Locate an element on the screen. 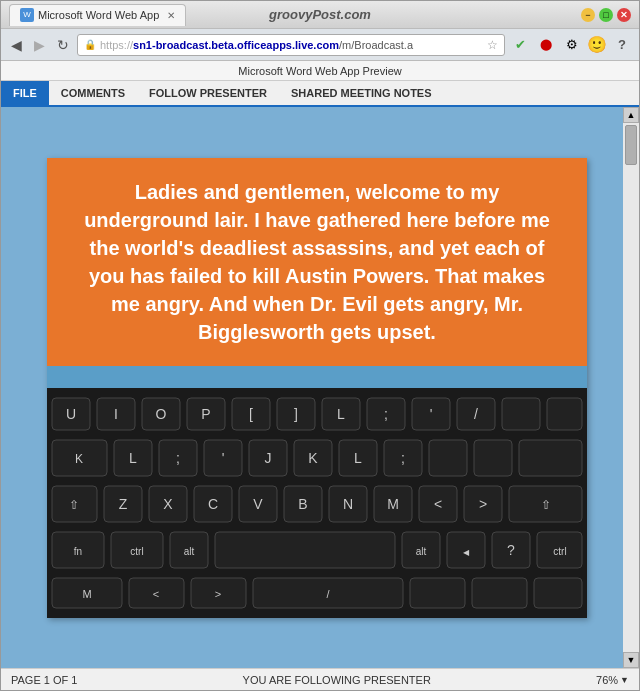  ribbon-tab-comments-label: COMMENTS is located at coordinates (93, 93).